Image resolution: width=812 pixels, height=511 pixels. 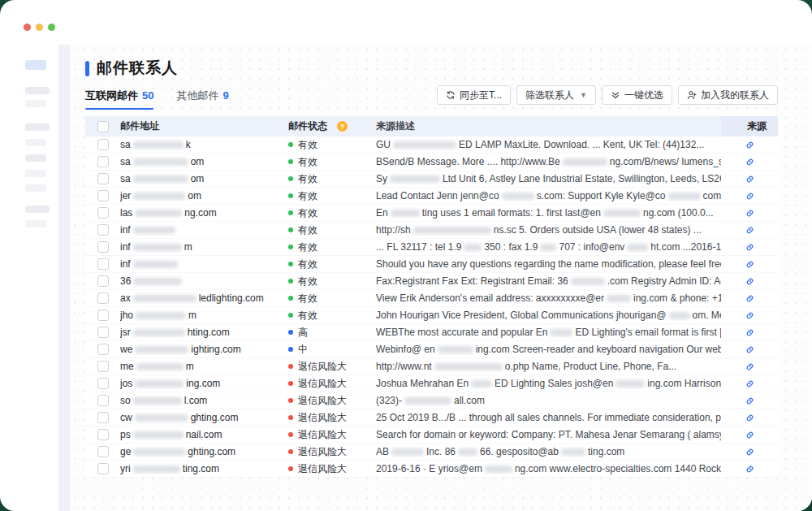 What do you see at coordinates (474, 95) in the screenshot?
I see `sync-button: 同步至T...` at bounding box center [474, 95].